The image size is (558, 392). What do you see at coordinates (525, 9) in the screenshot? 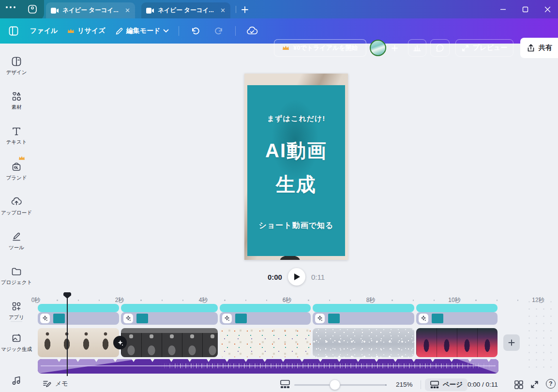
I see `maximize-button` at bounding box center [525, 9].